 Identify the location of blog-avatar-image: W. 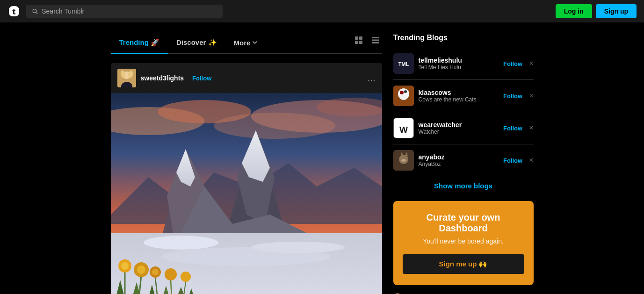
(404, 128).